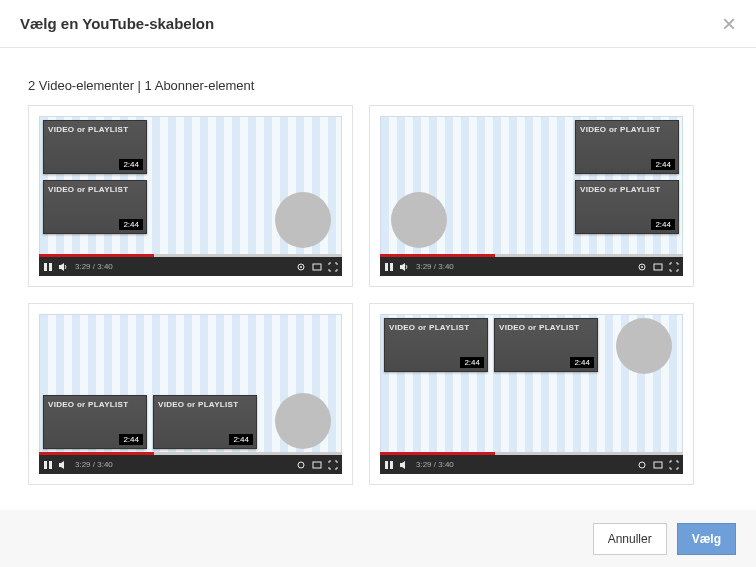  I want to click on dialog-header: Vælg en YouTube-skabelon ×, so click(378, 24).